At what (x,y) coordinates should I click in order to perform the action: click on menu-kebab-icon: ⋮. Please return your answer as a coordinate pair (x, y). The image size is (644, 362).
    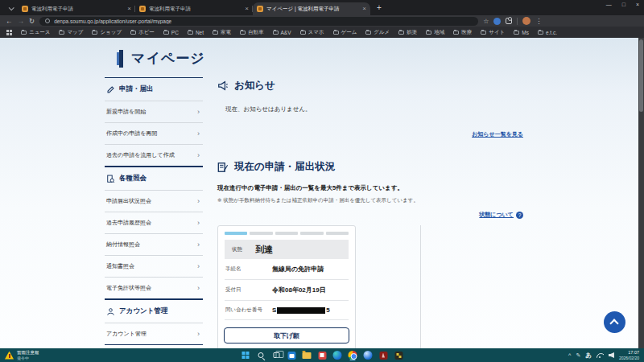
    Looking at the image, I should click on (539, 21).